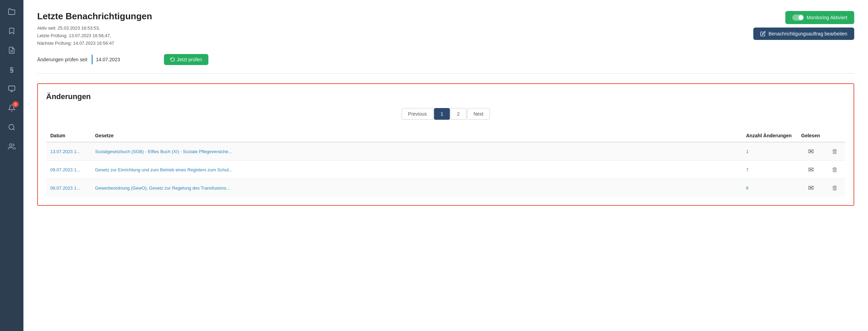  Describe the element at coordinates (804, 34) in the screenshot. I see `edit-button: Benachrichtigungsauftrag bearbeiten` at that location.